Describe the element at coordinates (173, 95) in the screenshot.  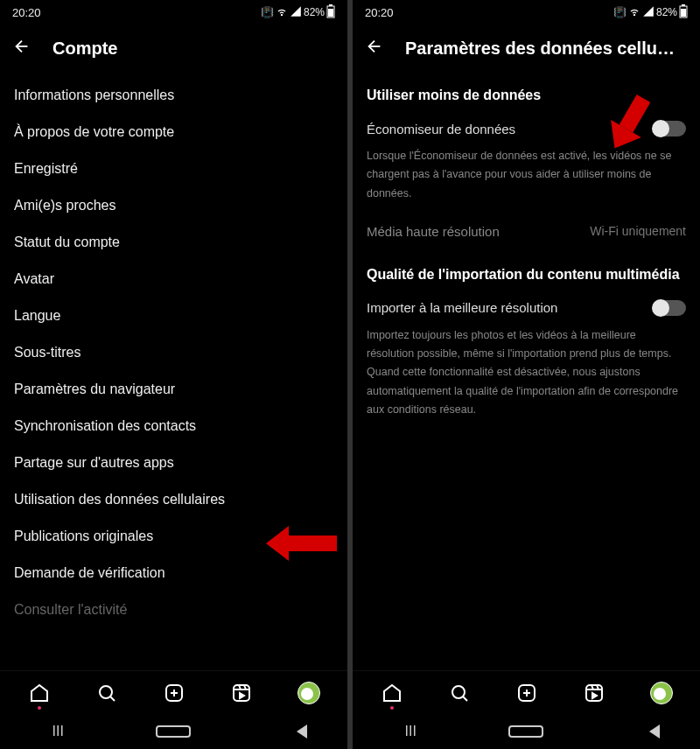
I see `menu-personal-info: Informations personnelles` at that location.